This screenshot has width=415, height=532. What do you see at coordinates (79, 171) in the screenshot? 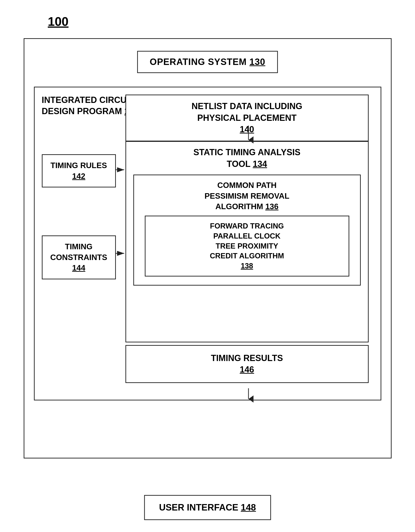
I see `timing-rules-box: TIMING RULES142` at bounding box center [79, 171].